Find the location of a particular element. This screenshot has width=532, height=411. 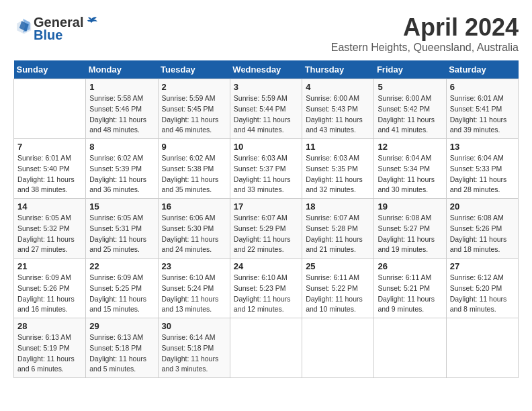

day-info: Sunrise: 6:02 AM Sunset: 5:38 PM Dayligh… is located at coordinates (194, 175).